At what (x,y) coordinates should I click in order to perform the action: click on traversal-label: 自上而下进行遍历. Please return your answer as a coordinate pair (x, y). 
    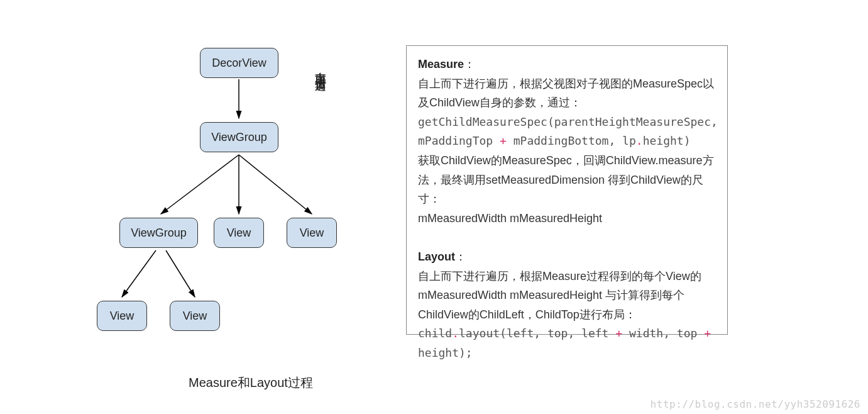
    Looking at the image, I should click on (321, 68).